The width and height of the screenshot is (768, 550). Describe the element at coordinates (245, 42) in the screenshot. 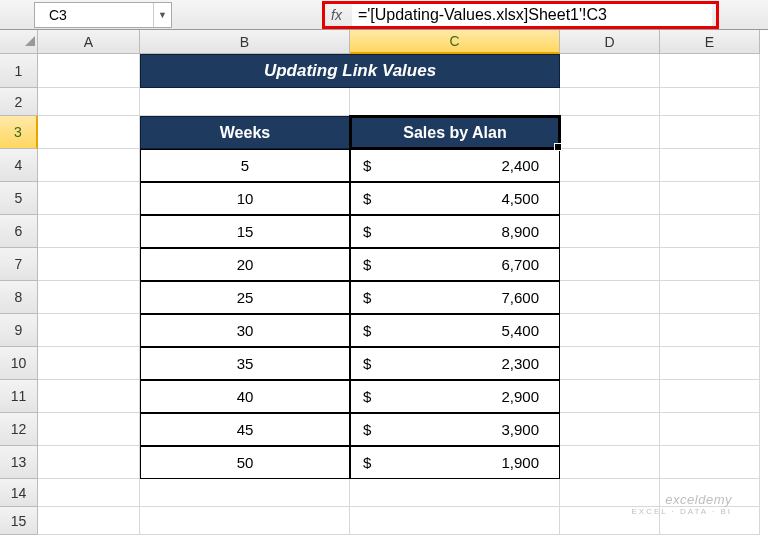

I see `col-header-B: B` at that location.